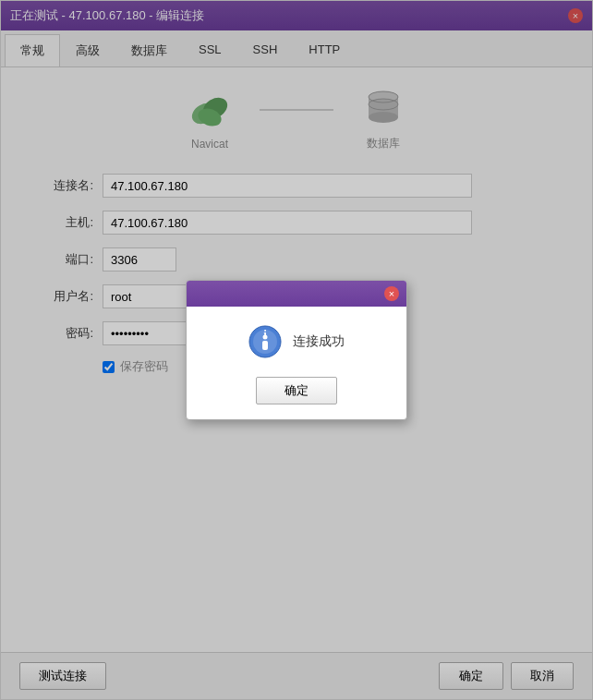 The height and width of the screenshot is (700, 593). I want to click on modal-close-button: ×, so click(392, 294).